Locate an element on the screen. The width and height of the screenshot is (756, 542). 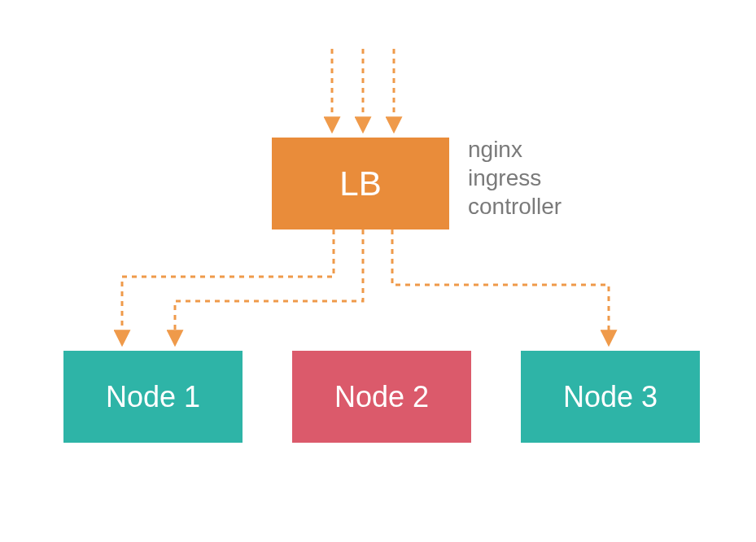
node-3-box: Node 3 is located at coordinates (610, 397).